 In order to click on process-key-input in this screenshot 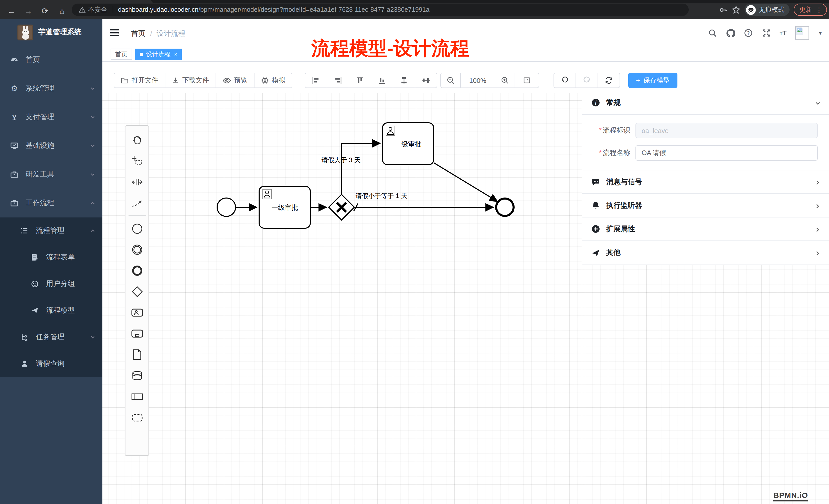, I will do `click(727, 130)`.